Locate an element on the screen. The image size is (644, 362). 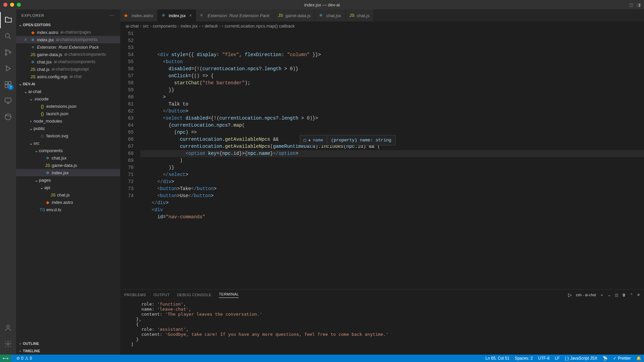
explorer-icon is located at coordinates (8, 20).